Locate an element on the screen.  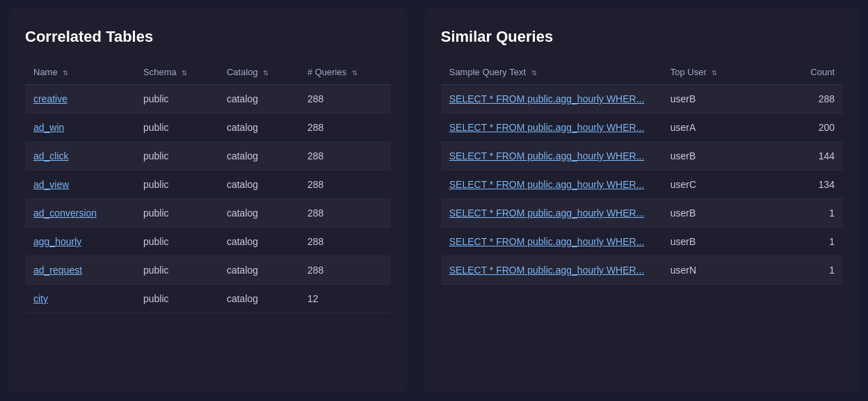
top-user-sort-icon: ⇅ is located at coordinates (714, 72).